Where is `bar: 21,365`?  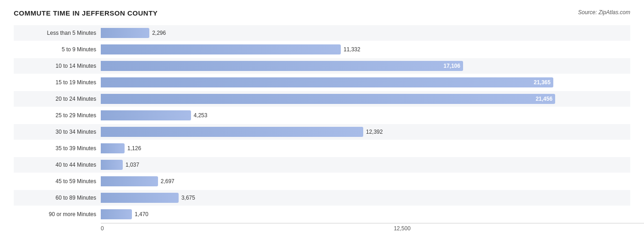
bar: 21,365 is located at coordinates (327, 82).